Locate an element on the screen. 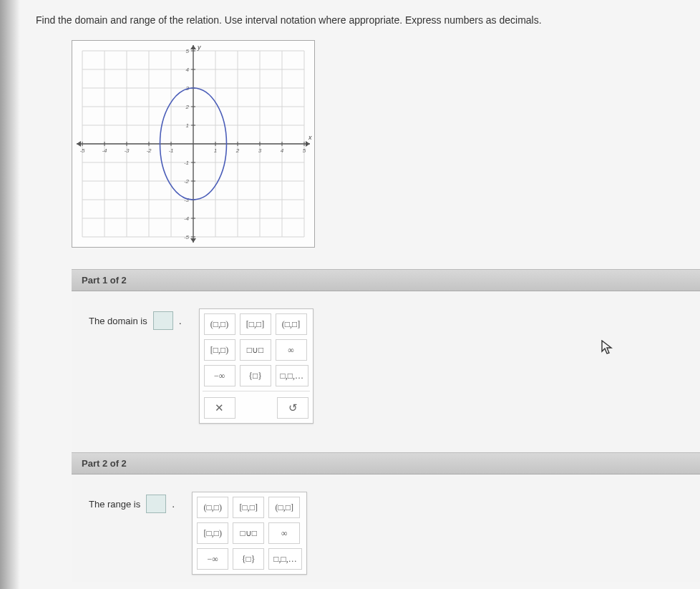  svg-text: y is located at coordinates (199, 47).